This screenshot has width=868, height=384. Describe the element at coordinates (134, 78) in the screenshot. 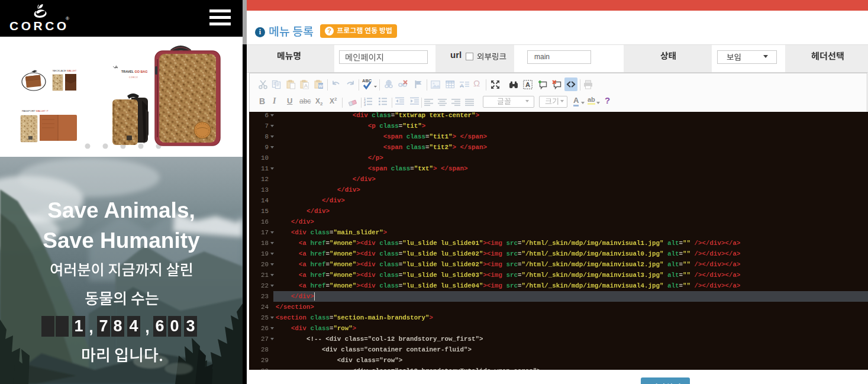

I see `svg-text: C O R C O` at that location.